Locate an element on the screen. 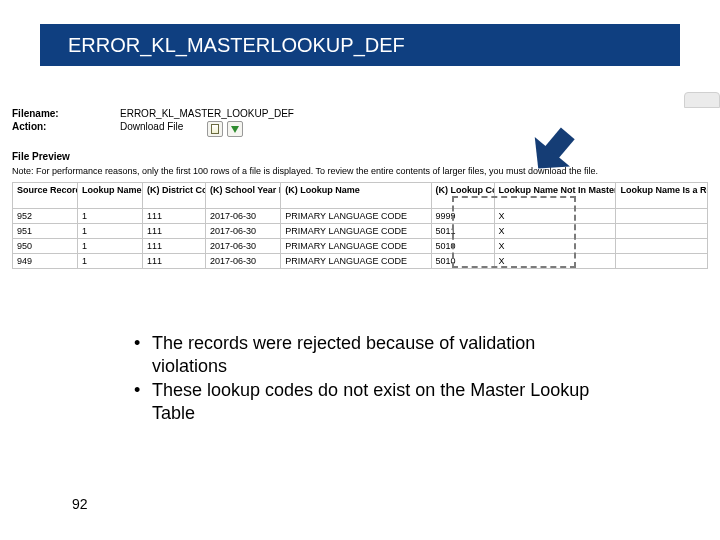 Image resolution: width=720 pixels, height=540 pixels. file-preview-note: Note: For performance reasons, only the … is located at coordinates (360, 171).